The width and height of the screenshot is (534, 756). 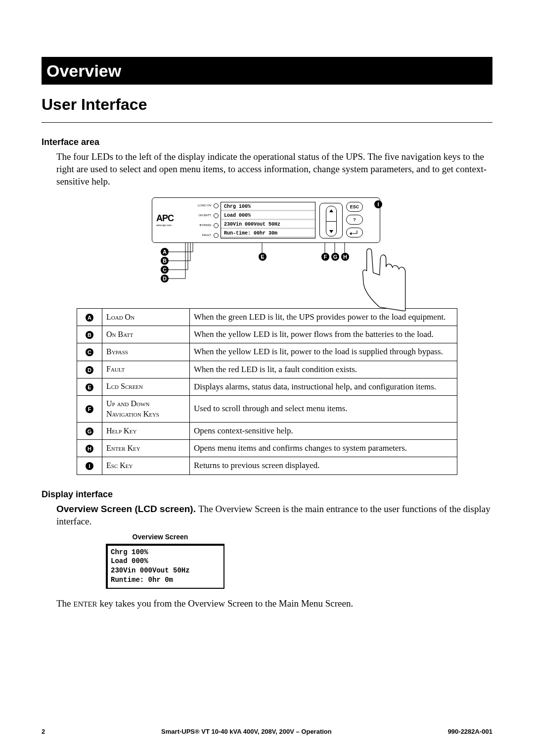 What do you see at coordinates (355, 220) in the screenshot?
I see `help-key-icon: ?` at bounding box center [355, 220].